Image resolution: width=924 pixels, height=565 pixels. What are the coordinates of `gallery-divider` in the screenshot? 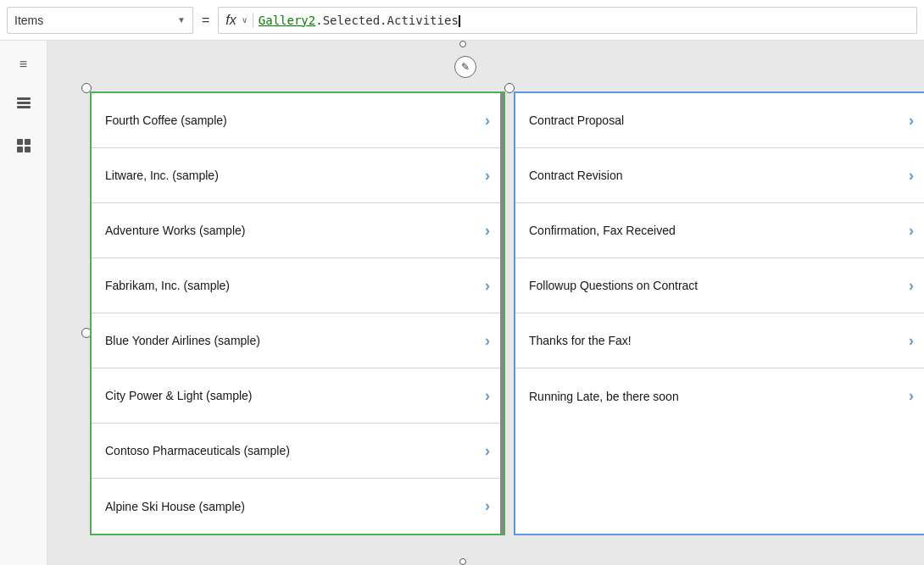 It's located at (502, 313).